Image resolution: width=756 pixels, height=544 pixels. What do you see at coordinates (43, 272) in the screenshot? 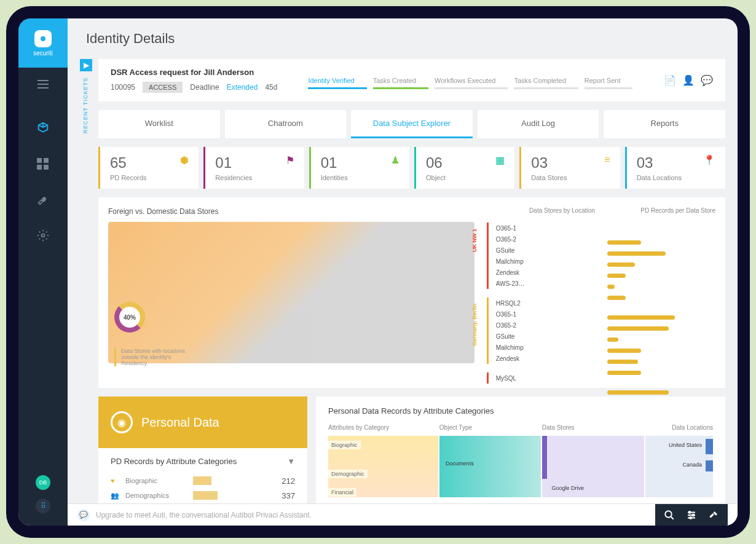
I see `sidebar: securiti DB ⠿` at bounding box center [43, 272].